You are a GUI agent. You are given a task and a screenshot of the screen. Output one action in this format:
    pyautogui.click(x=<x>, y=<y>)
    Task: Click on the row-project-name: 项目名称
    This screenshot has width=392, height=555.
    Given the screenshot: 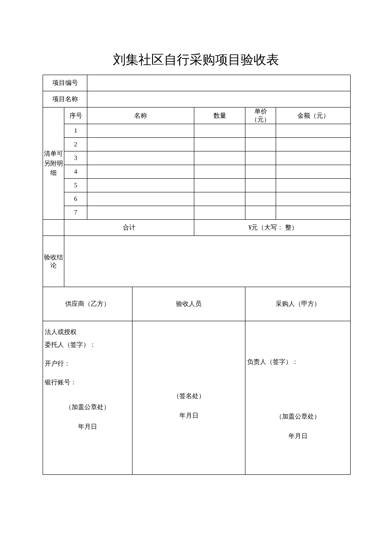 What is the action you would take?
    pyautogui.click(x=197, y=99)
    